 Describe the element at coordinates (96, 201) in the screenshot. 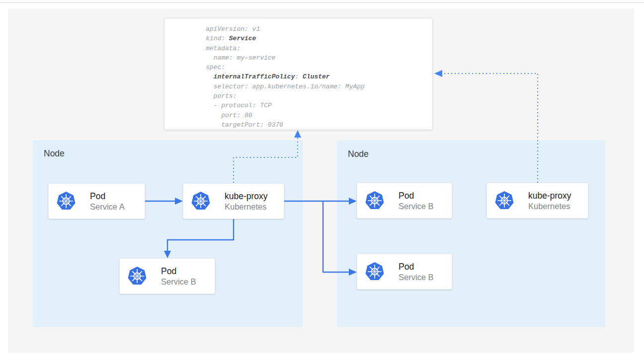

I see `card-pod-service-a: Pod Service A` at that location.